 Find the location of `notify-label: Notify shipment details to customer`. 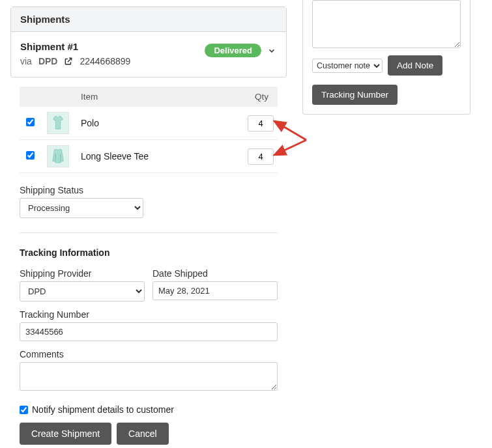

notify-label: Notify shipment details to customer is located at coordinates (103, 410).